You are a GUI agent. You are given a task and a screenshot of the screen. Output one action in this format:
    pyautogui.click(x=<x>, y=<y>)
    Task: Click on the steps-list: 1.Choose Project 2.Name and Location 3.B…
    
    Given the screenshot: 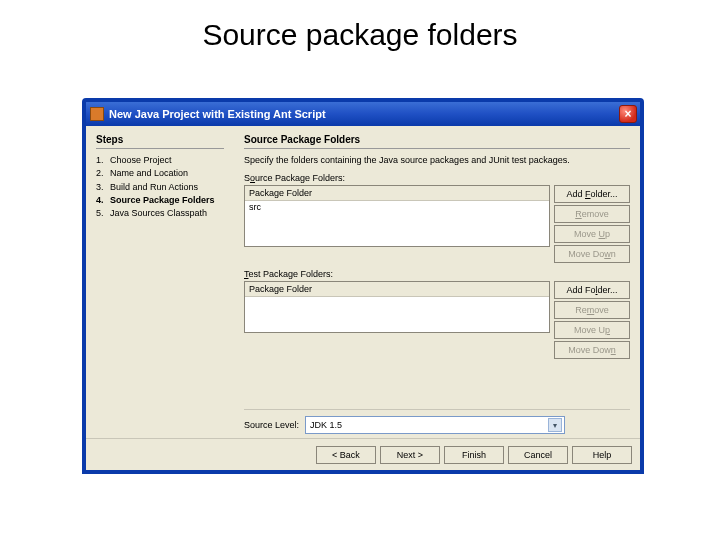 What is the action you would take?
    pyautogui.click(x=160, y=187)
    